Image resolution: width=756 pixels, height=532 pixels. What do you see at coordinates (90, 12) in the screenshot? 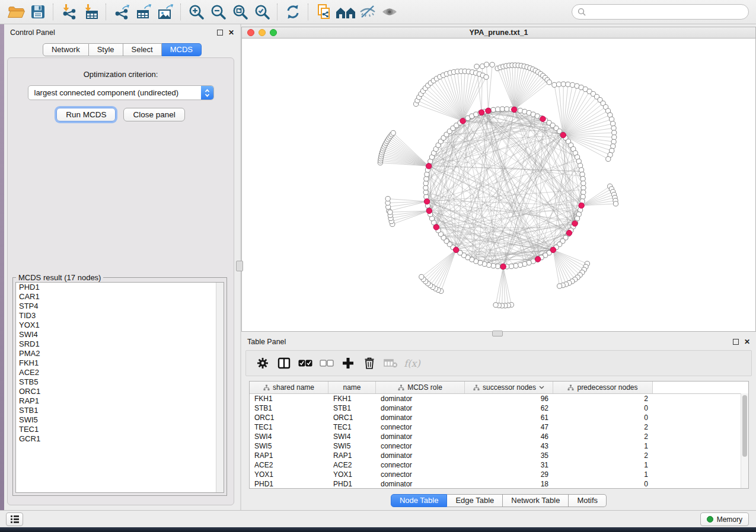
I see `import-table-button` at bounding box center [90, 12].